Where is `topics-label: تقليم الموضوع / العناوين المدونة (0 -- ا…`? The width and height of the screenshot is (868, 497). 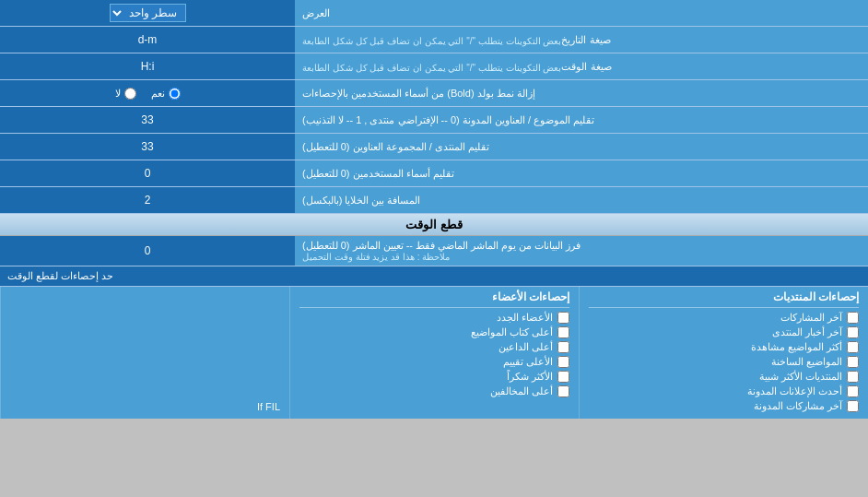
topics-label: تقليم الموضوع / العناوين المدونة (0 -- ا… is located at coordinates (581, 120).